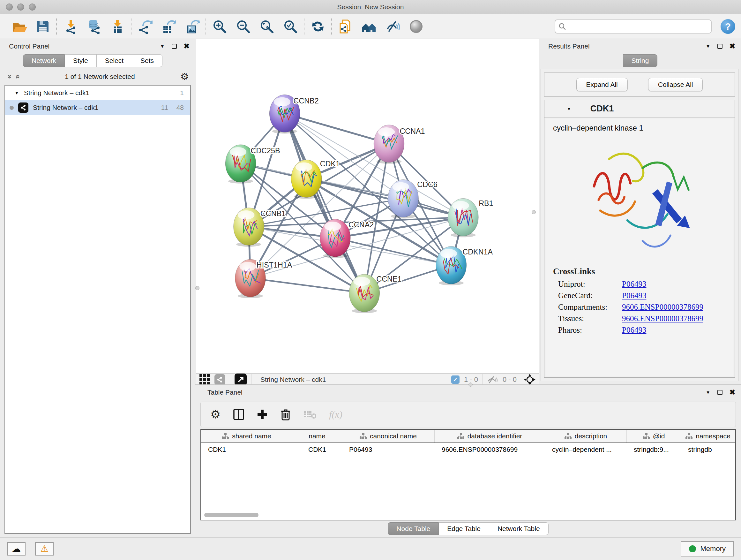 The height and width of the screenshot is (560, 741). What do you see at coordinates (633, 26) in the screenshot?
I see `search-box` at bounding box center [633, 26].